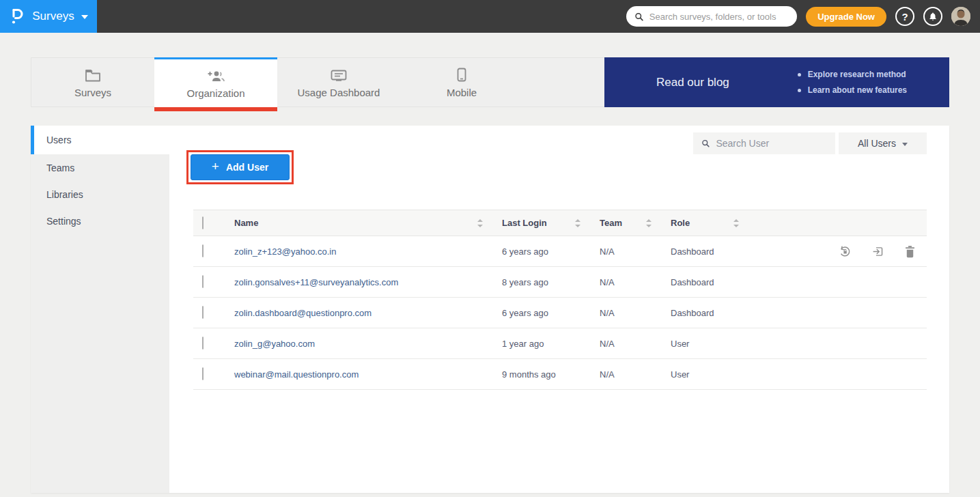 This screenshot has width=980, height=497. What do you see at coordinates (490, 82) in the screenshot?
I see `section-nav-strip: Surveys Organization` at bounding box center [490, 82].